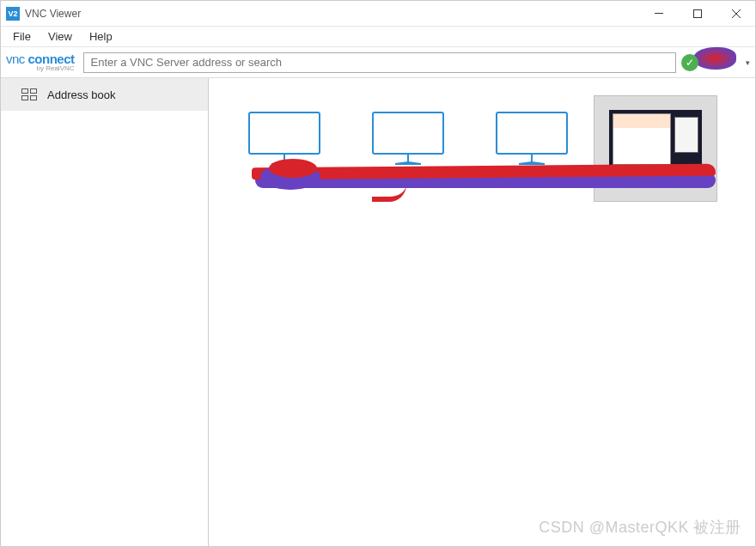  I want to click on menu-file: File, so click(22, 36).